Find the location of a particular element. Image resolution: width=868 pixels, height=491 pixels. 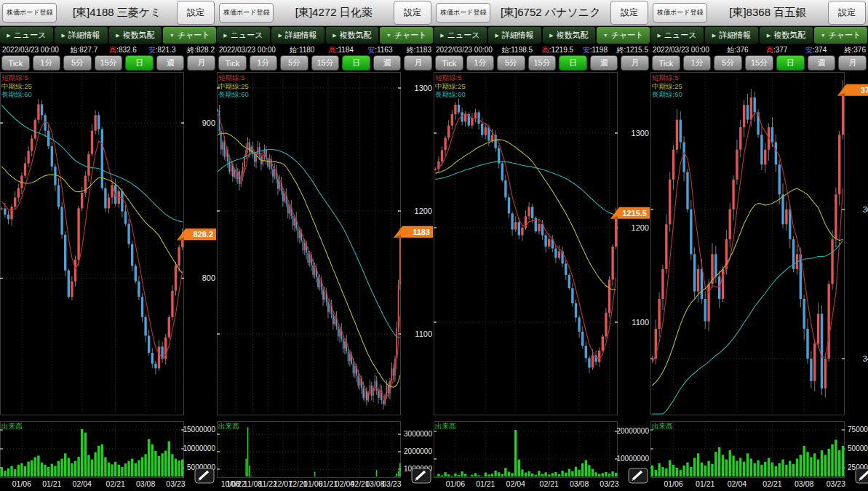

panel-header: 株価ボード登録 [東]6752 パナソニク 設定 is located at coordinates (542, 13).